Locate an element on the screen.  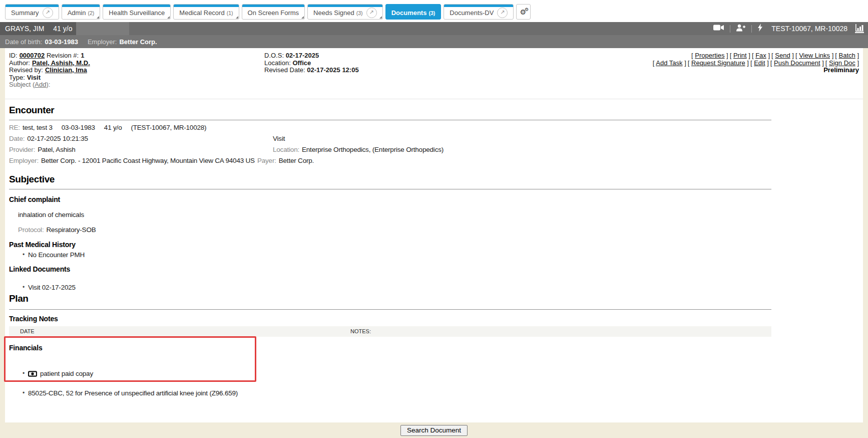
encounter-re-line: RE:test, test 303-03-198341 y/o(TEST-100… is located at coordinates (392, 127).